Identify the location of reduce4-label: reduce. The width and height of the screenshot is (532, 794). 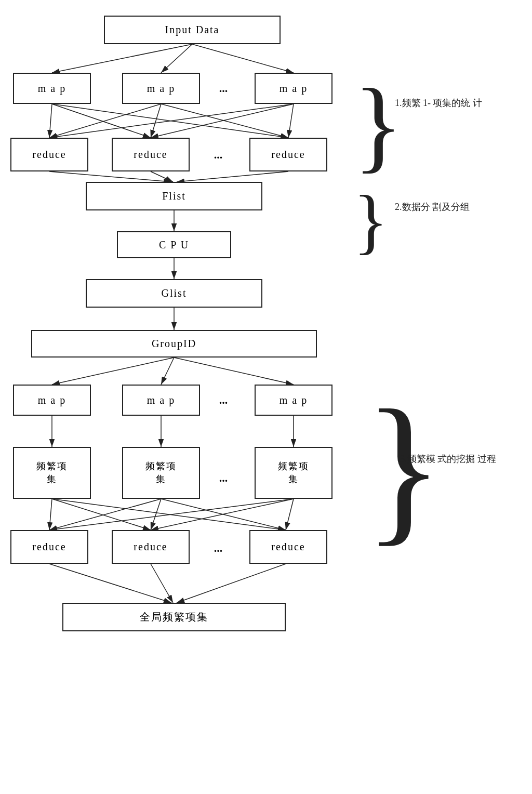
(49, 547).